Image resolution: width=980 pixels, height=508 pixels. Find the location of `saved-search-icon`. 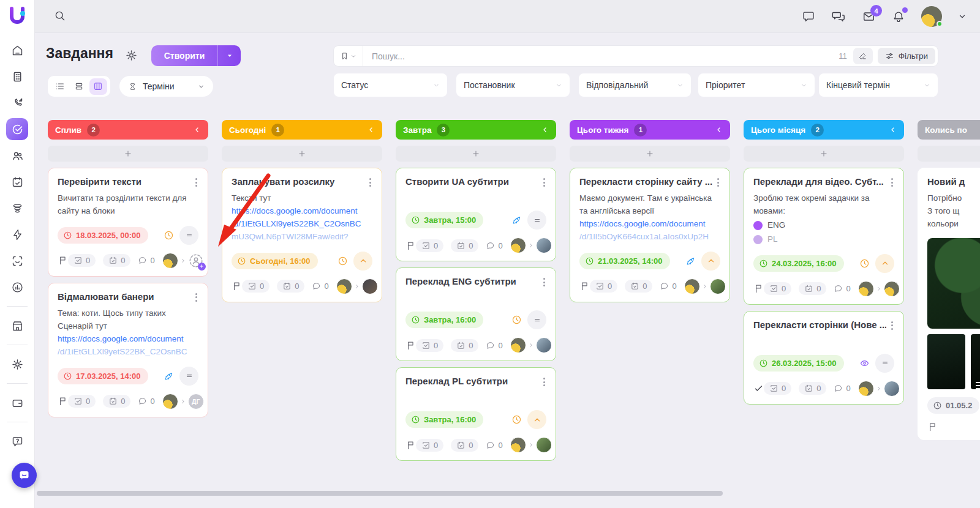

saved-search-icon is located at coordinates (349, 56).